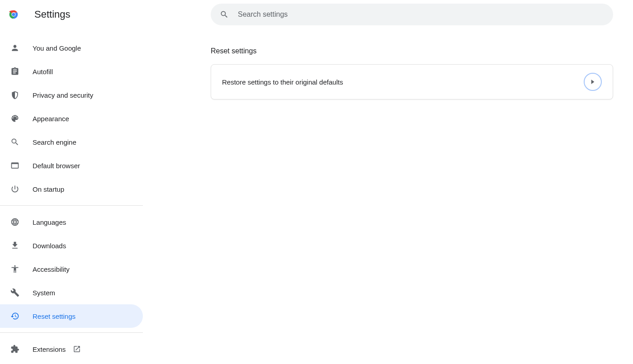 The width and height of the screenshot is (633, 364). Describe the element at coordinates (15, 48) in the screenshot. I see `person-icon` at that location.